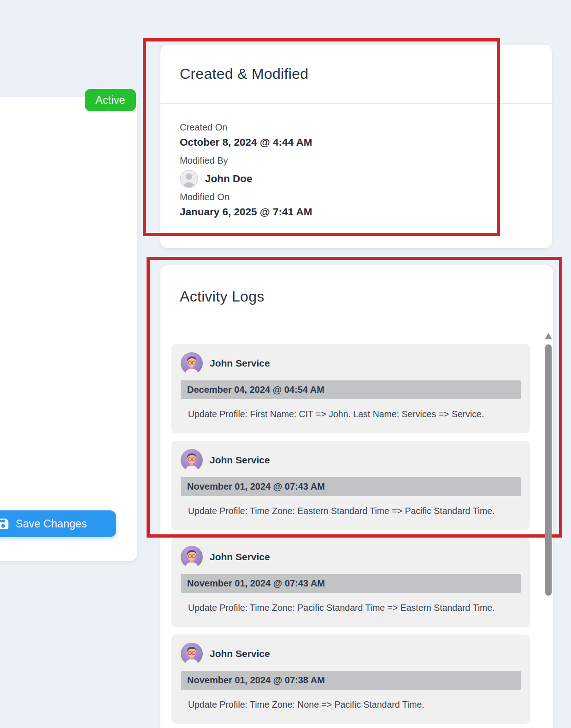 This screenshot has width=571, height=728. I want to click on modified-on-label: Modified On, so click(356, 197).